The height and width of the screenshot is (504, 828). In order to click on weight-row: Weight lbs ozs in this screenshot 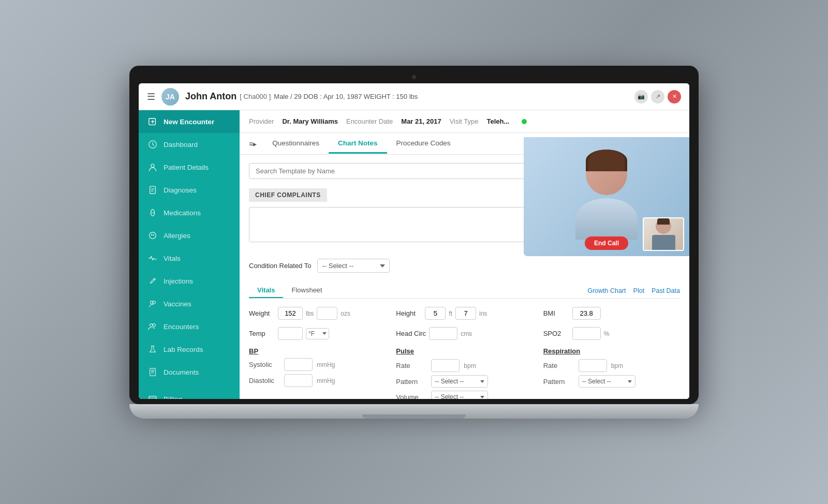, I will do `click(317, 314)`.